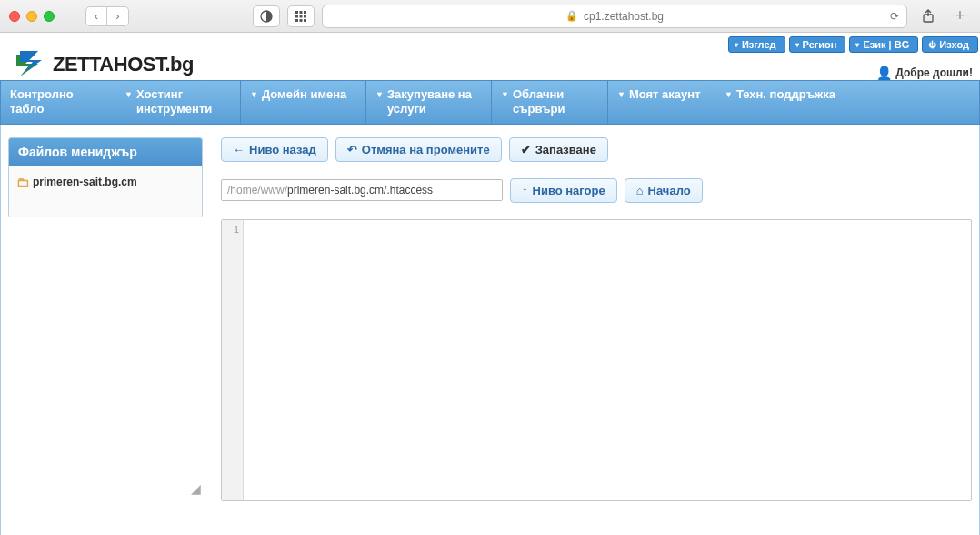 Image resolution: width=980 pixels, height=535 pixels. Describe the element at coordinates (927, 73) in the screenshot. I see `welcome-text: 👤 Добре дошли!` at that location.